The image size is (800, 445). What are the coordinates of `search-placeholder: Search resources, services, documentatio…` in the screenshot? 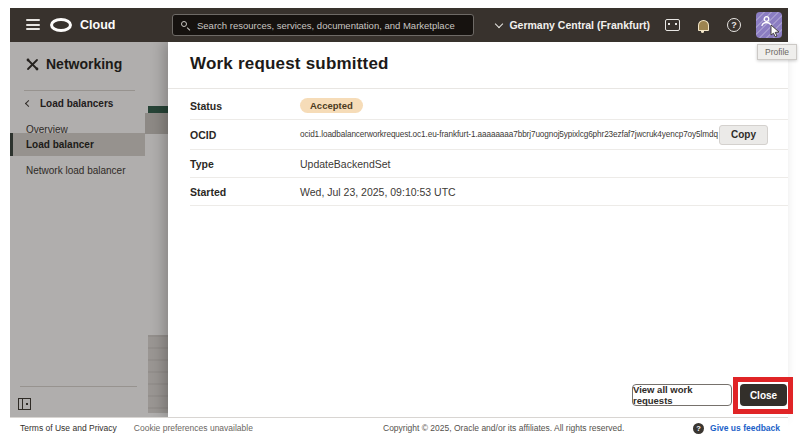 It's located at (326, 26).